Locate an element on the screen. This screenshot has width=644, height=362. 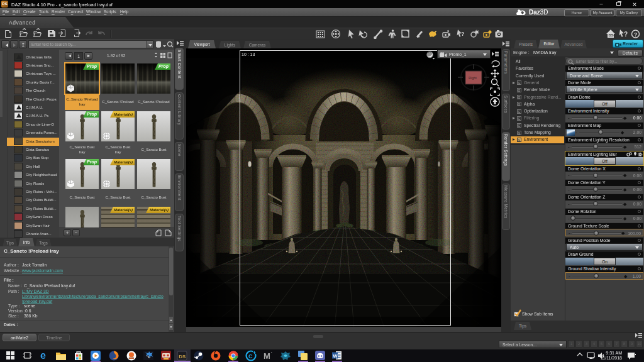
svg-text: W is located at coordinates (336, 356).